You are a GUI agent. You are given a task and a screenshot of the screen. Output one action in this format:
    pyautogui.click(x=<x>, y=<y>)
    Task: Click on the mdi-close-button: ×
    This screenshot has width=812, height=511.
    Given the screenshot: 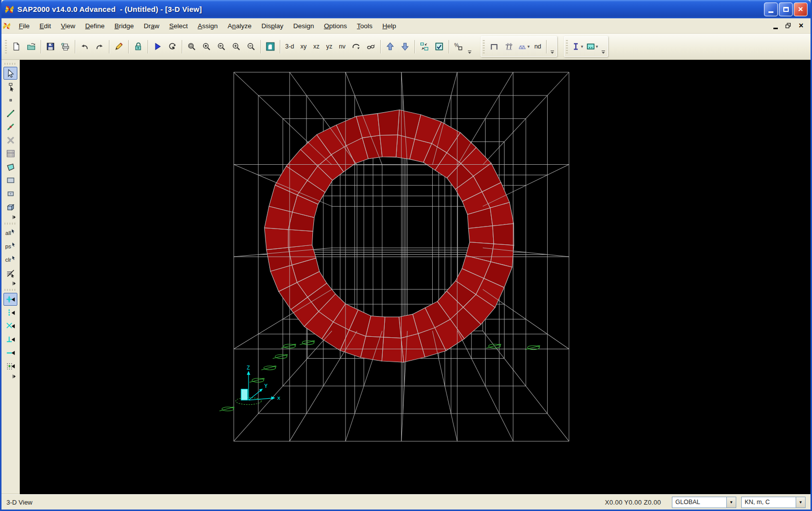 What is the action you would take?
    pyautogui.click(x=801, y=26)
    